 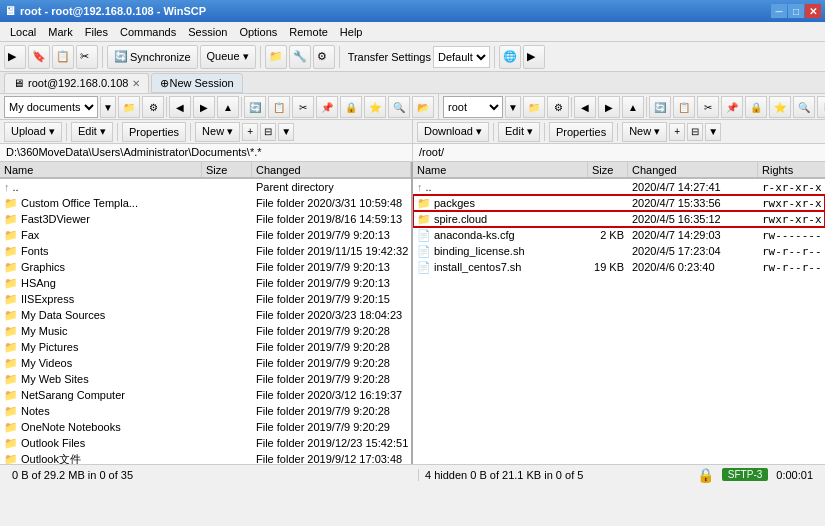 I want to click on left-new-extra3: ▼, so click(x=286, y=132).